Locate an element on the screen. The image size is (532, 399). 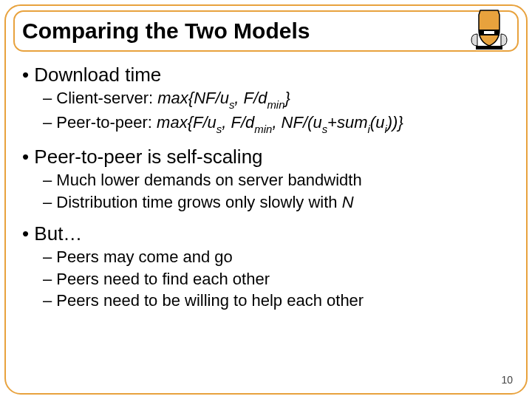
text: – Client-server: is located at coordinates (100, 98).